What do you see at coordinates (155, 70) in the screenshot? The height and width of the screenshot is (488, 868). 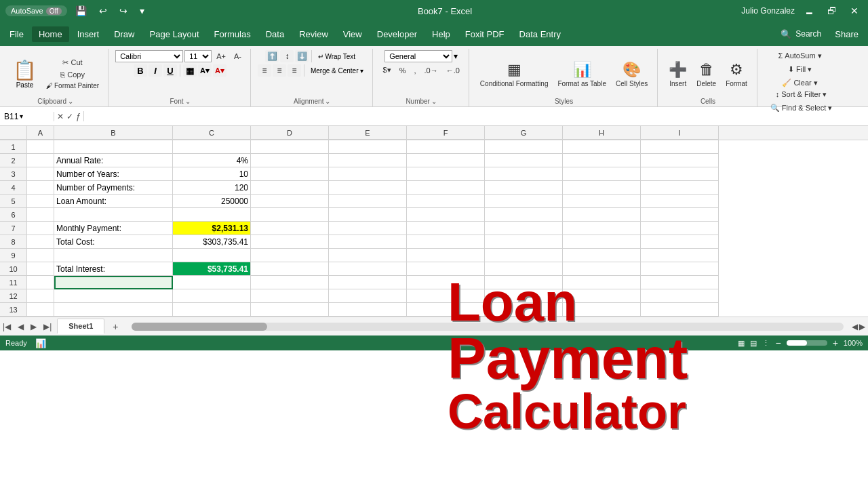 I see `italic-button: I` at bounding box center [155, 70].